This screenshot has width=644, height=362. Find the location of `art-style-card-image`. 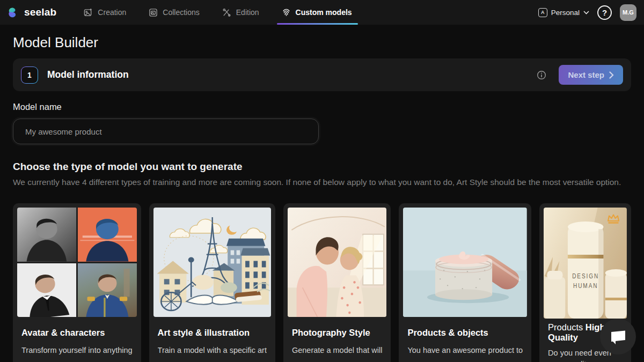

art-style-card-image is located at coordinates (213, 262).